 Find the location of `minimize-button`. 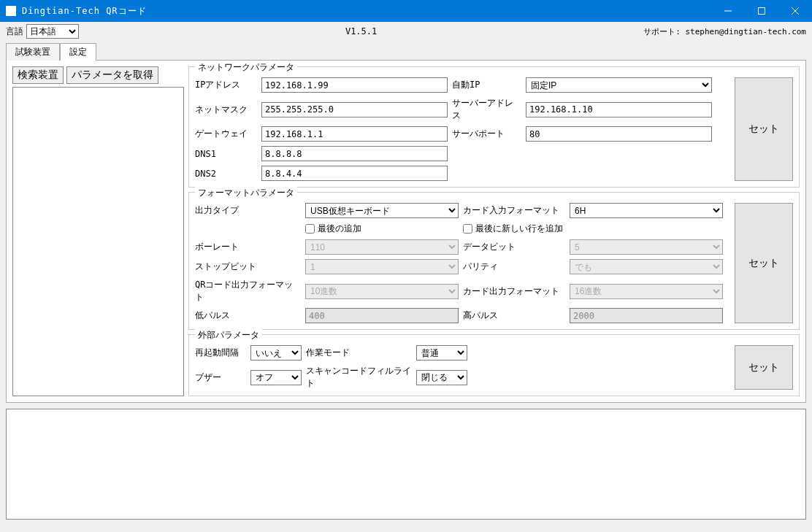

minimize-button is located at coordinates (728, 11).